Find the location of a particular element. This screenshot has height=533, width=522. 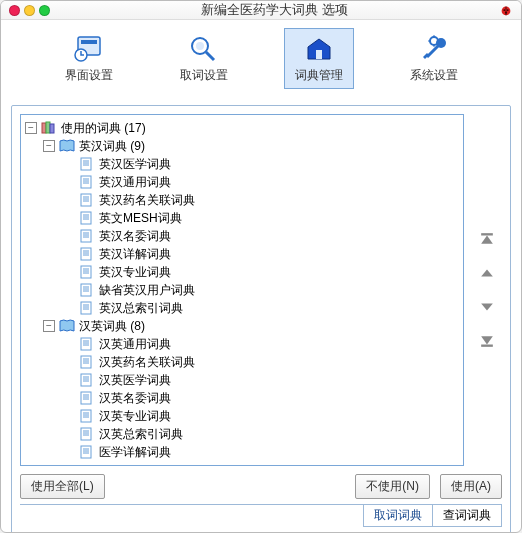

dict-tabs: 取词词典查词词典 is located at coordinates (261, 516).